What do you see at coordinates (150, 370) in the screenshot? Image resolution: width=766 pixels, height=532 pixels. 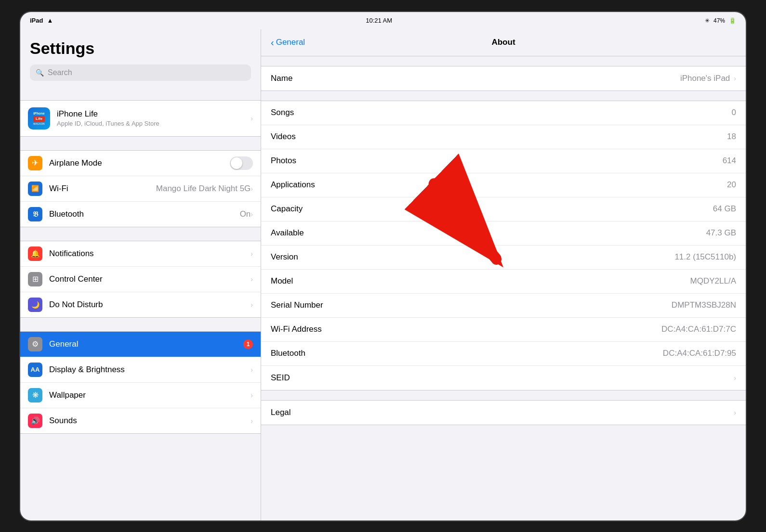 I see `display-label: Display & Brightness` at bounding box center [150, 370].